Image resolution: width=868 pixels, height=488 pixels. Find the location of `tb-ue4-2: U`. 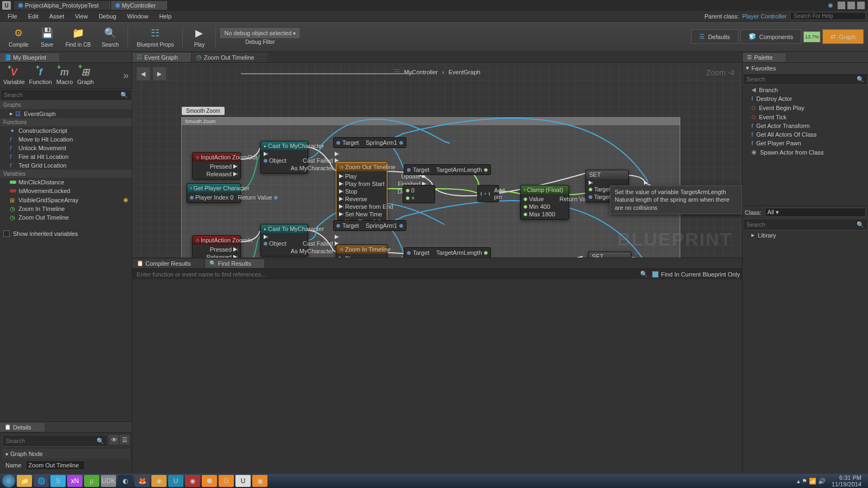

tb-ue4-2: U is located at coordinates (243, 481).